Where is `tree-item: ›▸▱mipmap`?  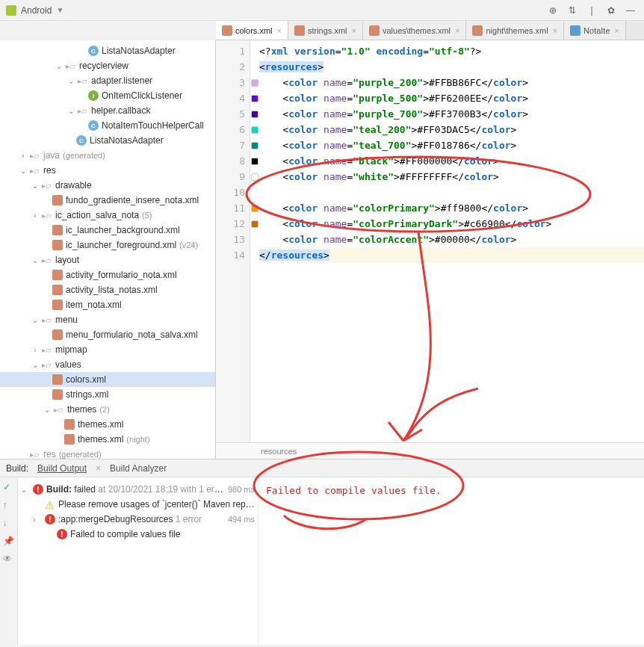
tree-item: ›▸▱mipmap is located at coordinates (108, 350).